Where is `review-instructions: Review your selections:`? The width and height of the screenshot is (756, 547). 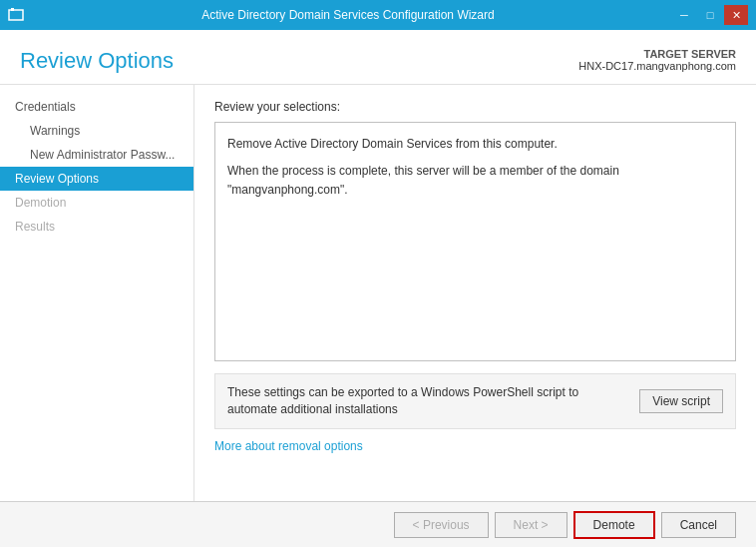
review-instructions: Review your selections: is located at coordinates (475, 107).